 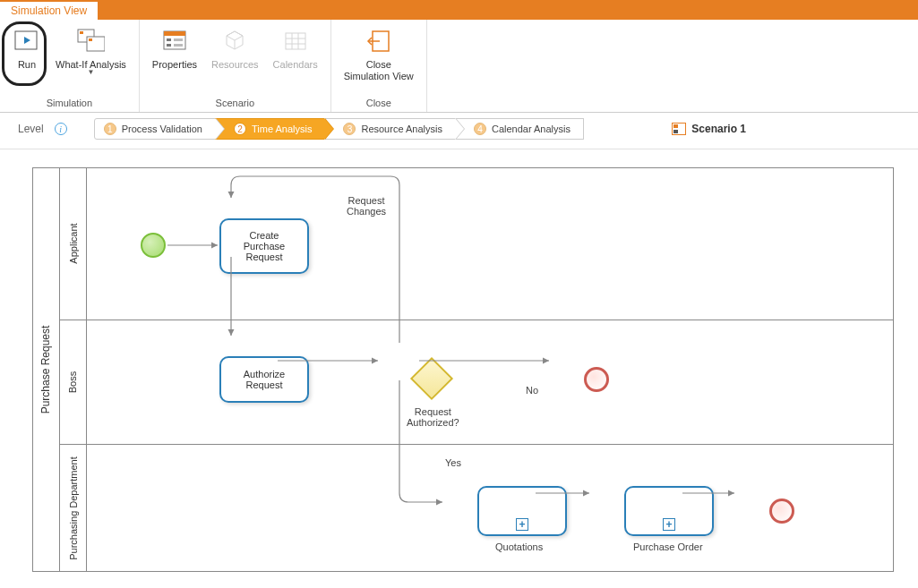 I want to click on resources-label: Resources, so click(x=235, y=64).